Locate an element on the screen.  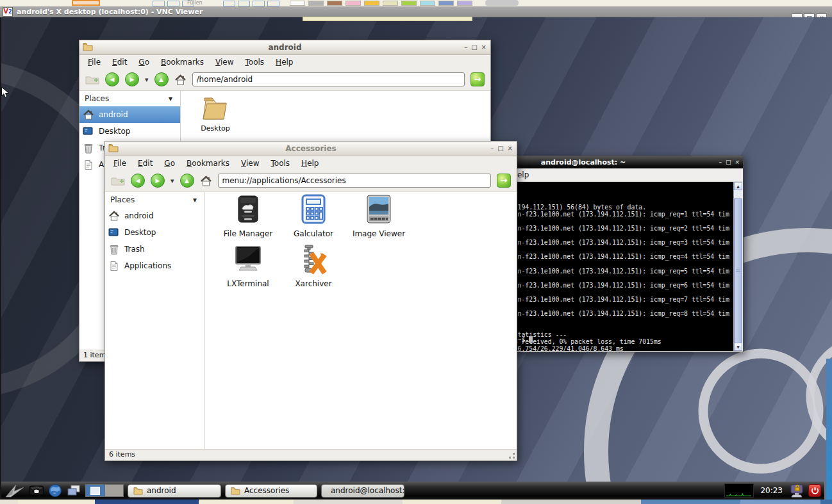
acc-titlebar: Accessories – □ × is located at coordinates (311, 149).